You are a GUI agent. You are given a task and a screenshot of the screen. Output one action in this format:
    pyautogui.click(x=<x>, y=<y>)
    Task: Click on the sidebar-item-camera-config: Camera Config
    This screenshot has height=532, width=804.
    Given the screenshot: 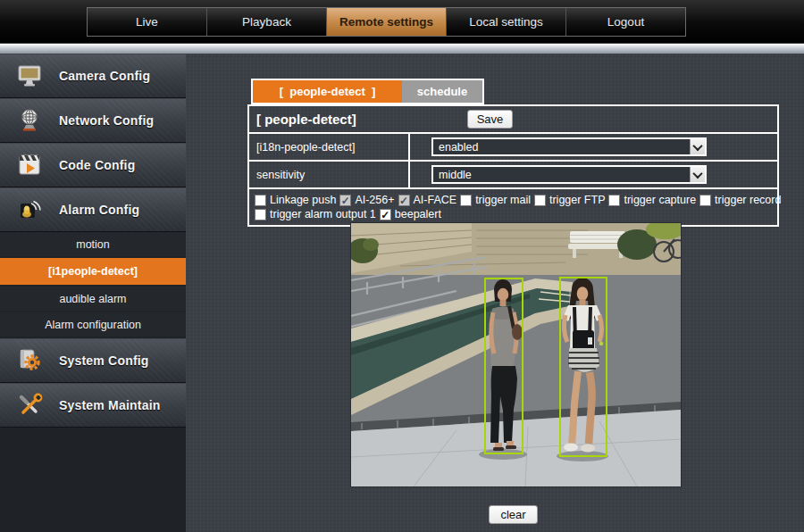 What is the action you would take?
    pyautogui.click(x=93, y=76)
    